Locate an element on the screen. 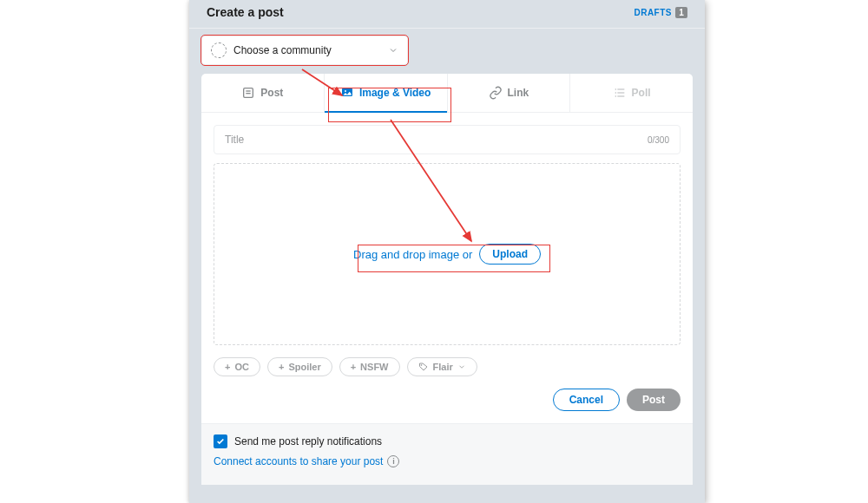  drafts-button: DRAFTS 1 is located at coordinates (661, 12).